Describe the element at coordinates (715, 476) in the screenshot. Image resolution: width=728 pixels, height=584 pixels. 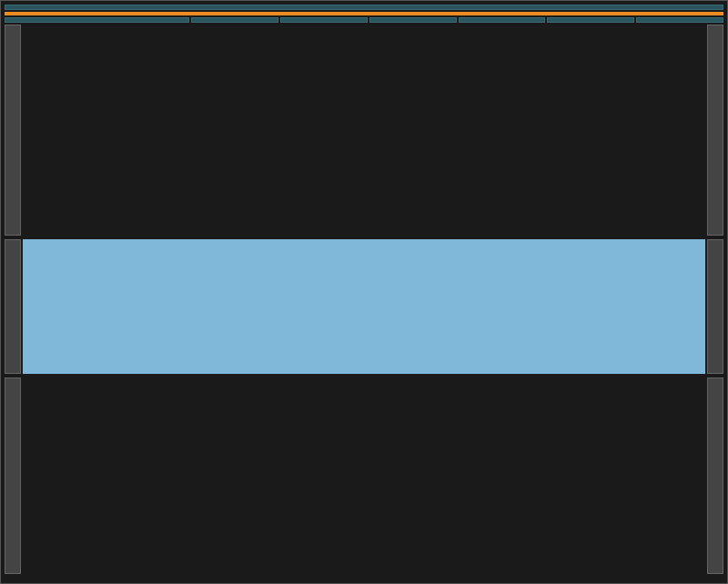
I see `memory-controller-right-bottom` at that location.